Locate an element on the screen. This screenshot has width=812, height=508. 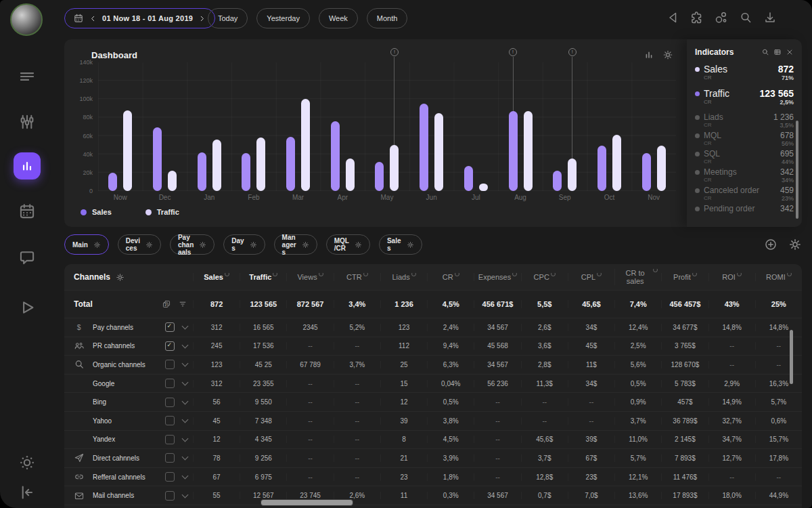
column-header-sales: Sales is located at coordinates (217, 277).